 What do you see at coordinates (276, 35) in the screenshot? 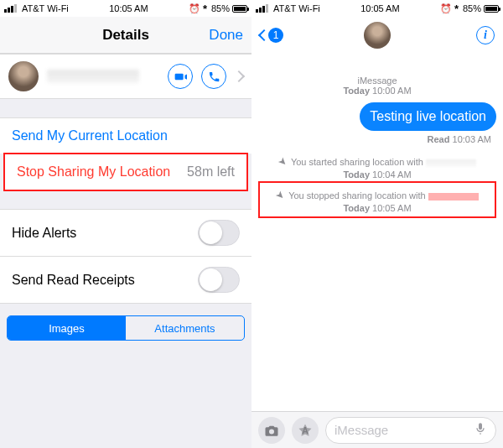
I see `back-badge: 1` at bounding box center [276, 35].